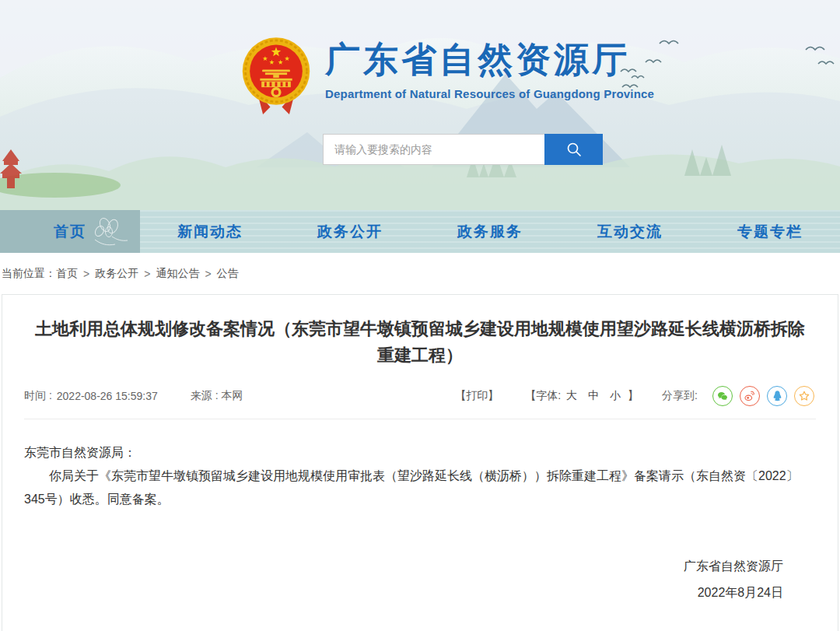  What do you see at coordinates (117, 274) in the screenshot?
I see `breadcrumb-gov-disclosure: 政务公开` at bounding box center [117, 274].